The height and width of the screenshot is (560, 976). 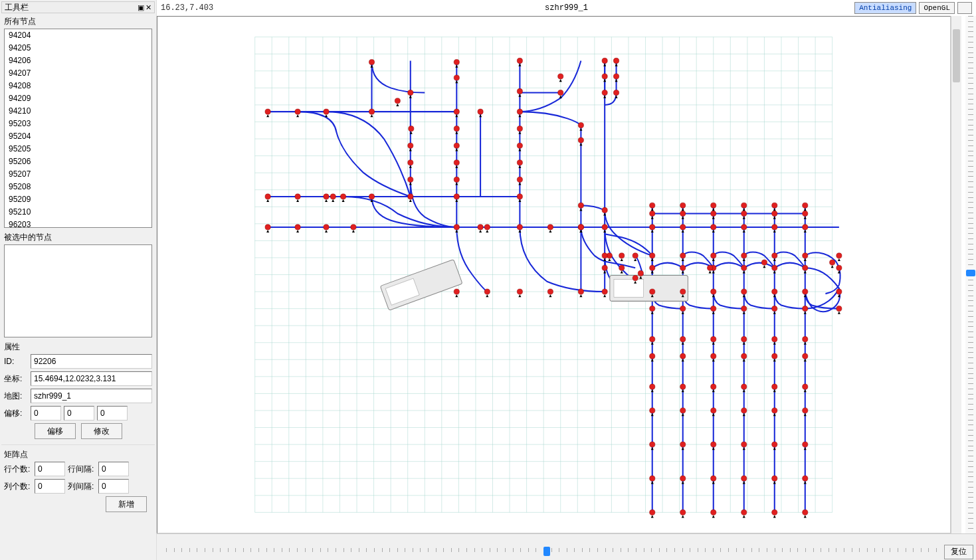 I want to click on row-gap-input, so click(x=114, y=469).